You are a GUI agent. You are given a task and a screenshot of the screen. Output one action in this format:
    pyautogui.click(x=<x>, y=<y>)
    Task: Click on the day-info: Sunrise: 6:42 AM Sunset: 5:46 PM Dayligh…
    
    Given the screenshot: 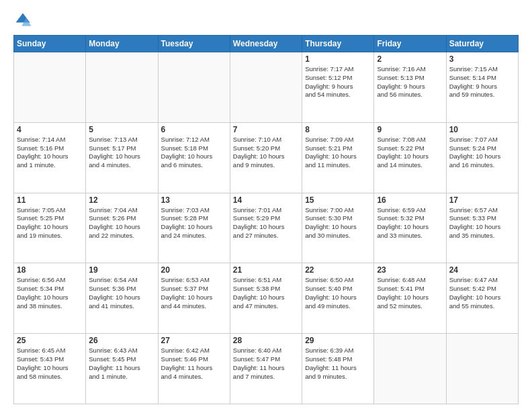 What is the action you would take?
    pyautogui.click(x=194, y=364)
    